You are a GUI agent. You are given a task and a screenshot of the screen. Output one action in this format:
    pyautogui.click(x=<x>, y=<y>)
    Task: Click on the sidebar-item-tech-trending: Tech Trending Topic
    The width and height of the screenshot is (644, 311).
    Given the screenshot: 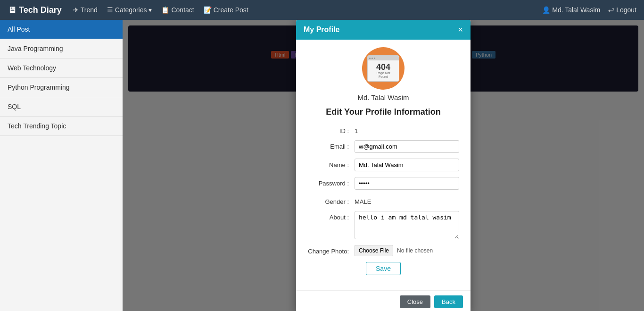 What is the action you would take?
    pyautogui.click(x=61, y=126)
    